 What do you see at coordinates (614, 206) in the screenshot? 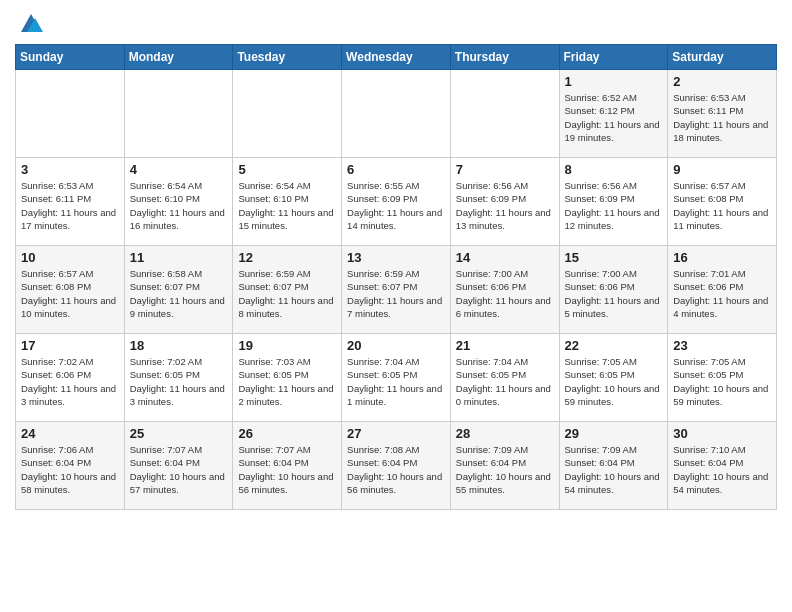
I see `cell-info: Sunrise: 6:56 AMSunset: 6:09 PMDaylight:…` at bounding box center [614, 206].